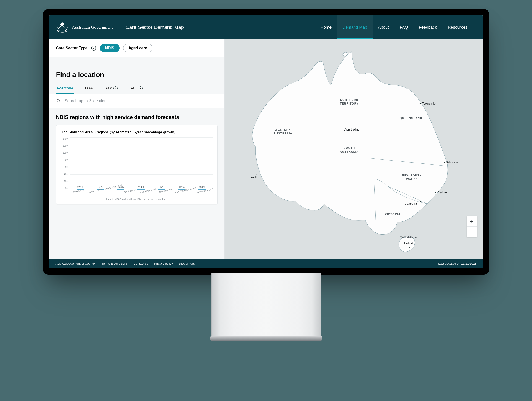  Describe the element at coordinates (408, 243) in the screenshot. I see `city-label: Hobart` at that location.